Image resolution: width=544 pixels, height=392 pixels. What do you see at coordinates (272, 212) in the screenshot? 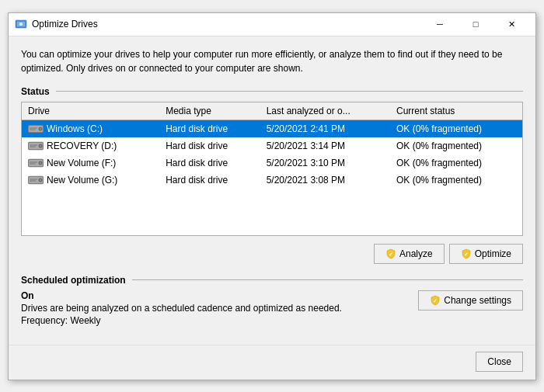
I see `empty-area` at bounding box center [272, 212].